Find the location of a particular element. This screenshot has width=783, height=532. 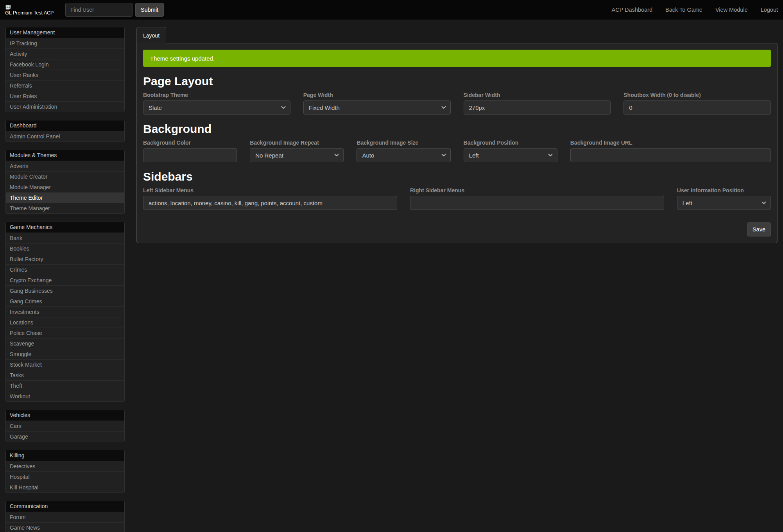

nav-link-logout: Logout is located at coordinates (769, 10).